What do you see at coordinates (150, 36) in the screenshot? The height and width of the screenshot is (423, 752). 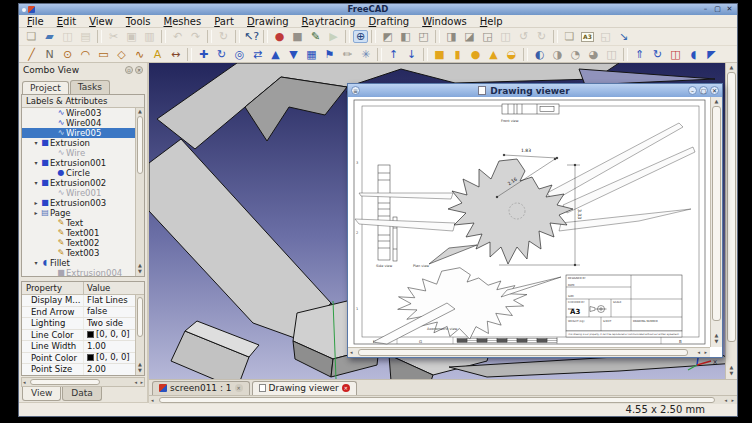 I see `paste-icon: ▥` at bounding box center [150, 36].